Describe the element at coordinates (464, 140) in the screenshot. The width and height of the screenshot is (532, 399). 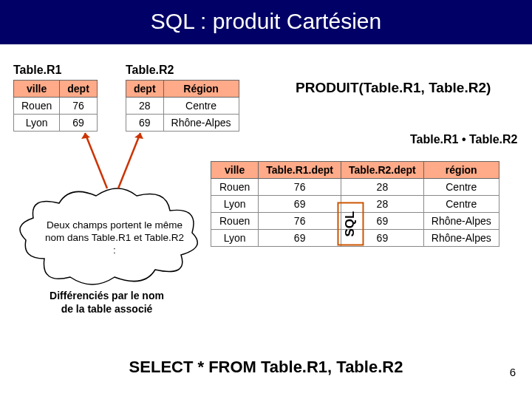
I see `result-label: Table.R1 • Table.R2` at that location.